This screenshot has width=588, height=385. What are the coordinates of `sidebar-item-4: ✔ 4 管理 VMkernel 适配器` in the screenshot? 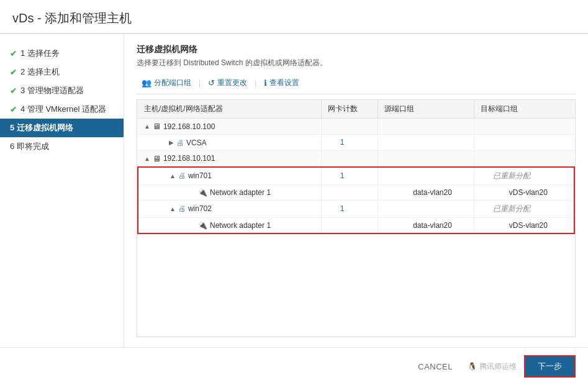 It's located at (62, 109).